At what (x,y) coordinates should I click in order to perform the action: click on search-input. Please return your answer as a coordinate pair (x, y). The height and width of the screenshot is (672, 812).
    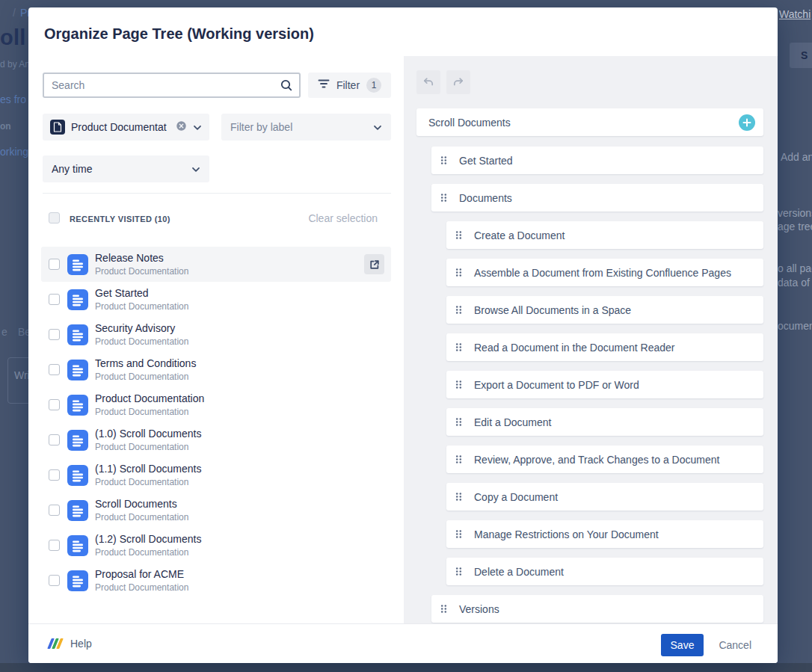
    Looking at the image, I should click on (172, 85).